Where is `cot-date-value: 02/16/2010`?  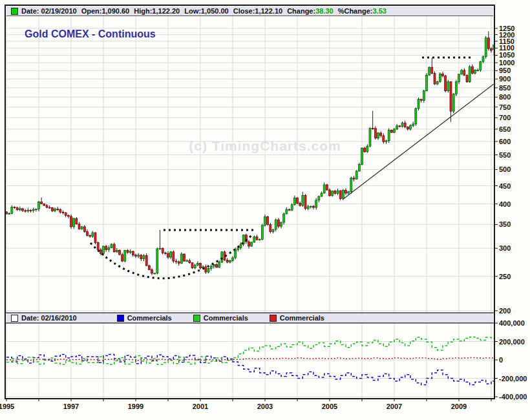 cot-date-value: 02/16/2010 is located at coordinates (59, 318).